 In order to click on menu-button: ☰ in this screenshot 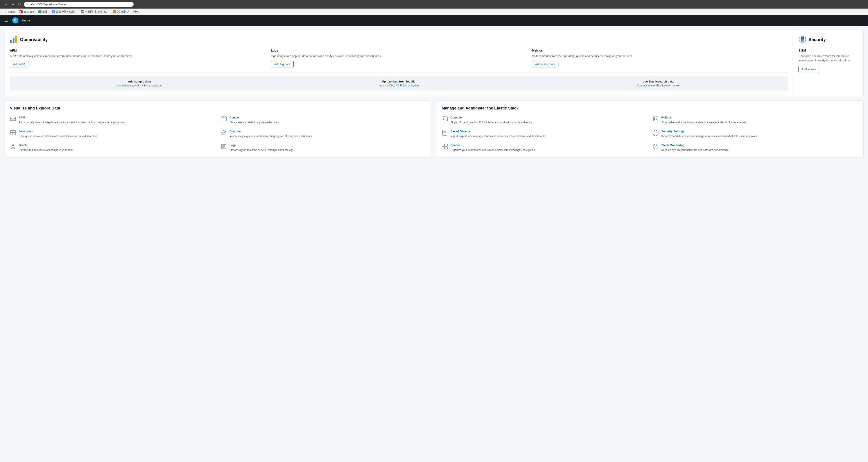, I will do `click(6, 20)`.